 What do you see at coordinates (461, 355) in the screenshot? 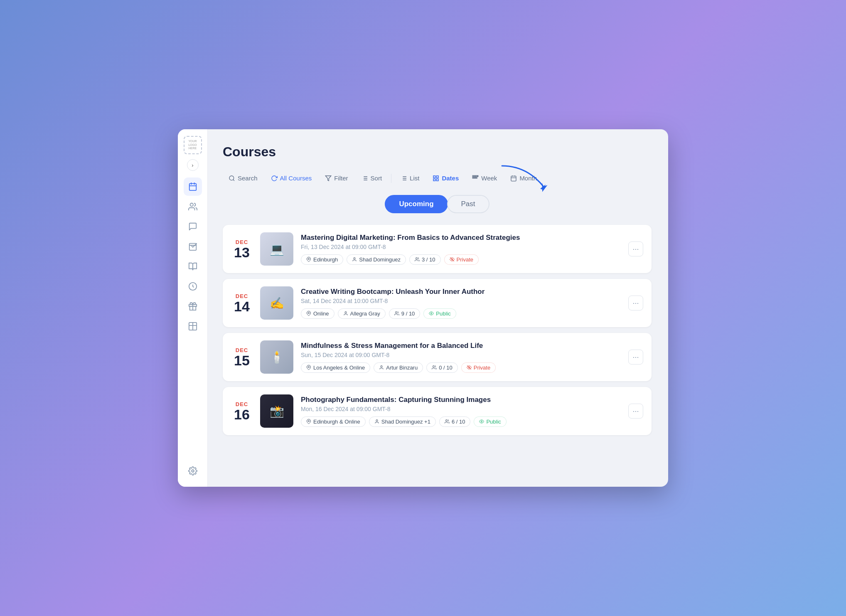
I see `course-datetime: Sun, 15 Dec 2024 at 09:00 GMT-8` at bounding box center [461, 355].